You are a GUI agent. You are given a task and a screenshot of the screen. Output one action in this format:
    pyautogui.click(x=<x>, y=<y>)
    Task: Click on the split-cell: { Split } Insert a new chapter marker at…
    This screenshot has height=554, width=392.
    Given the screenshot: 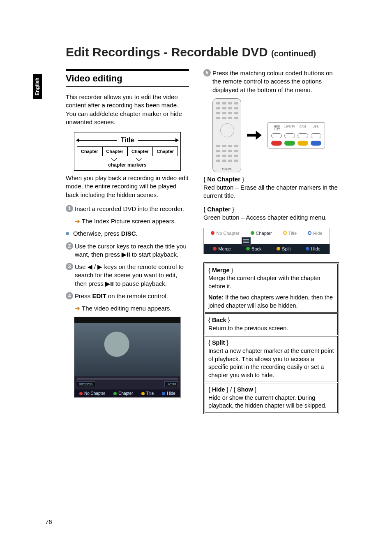 What is the action you would take?
    pyautogui.click(x=271, y=359)
    